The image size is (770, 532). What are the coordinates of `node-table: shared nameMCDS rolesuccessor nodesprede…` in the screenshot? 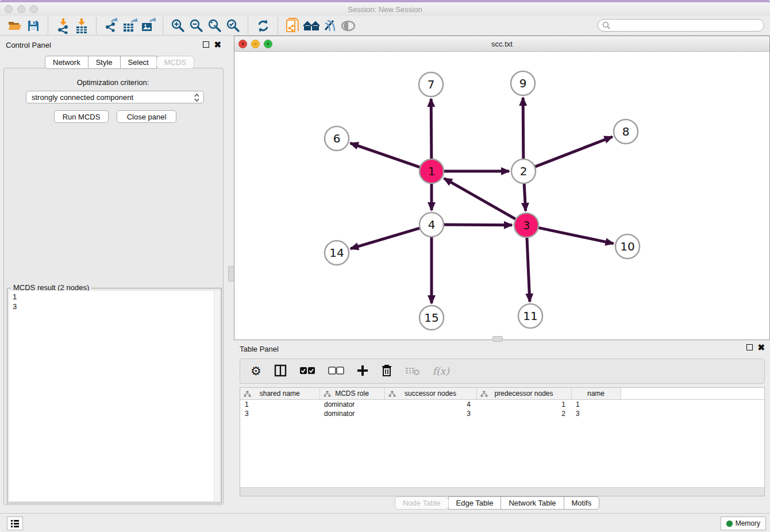 It's located at (502, 442).